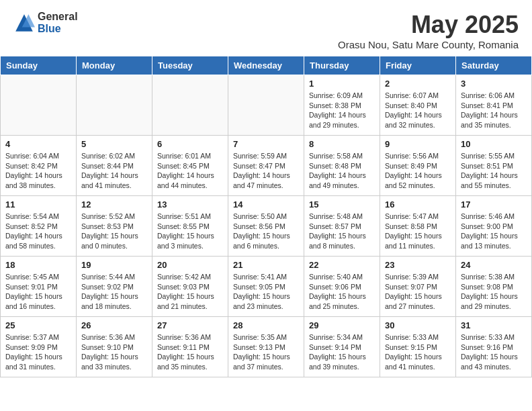 The width and height of the screenshot is (532, 411). Describe the element at coordinates (266, 226) in the screenshot. I see `calendar-cell: 14Sunrise: 5:50 AMSunset: 8:56 PMDayligh…` at that location.